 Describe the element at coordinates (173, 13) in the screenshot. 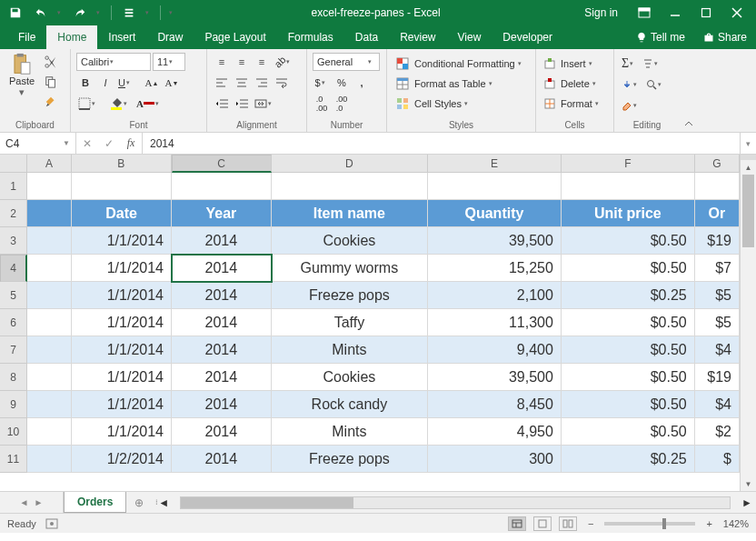

I see `qat-overflow-icon: ▾` at that location.